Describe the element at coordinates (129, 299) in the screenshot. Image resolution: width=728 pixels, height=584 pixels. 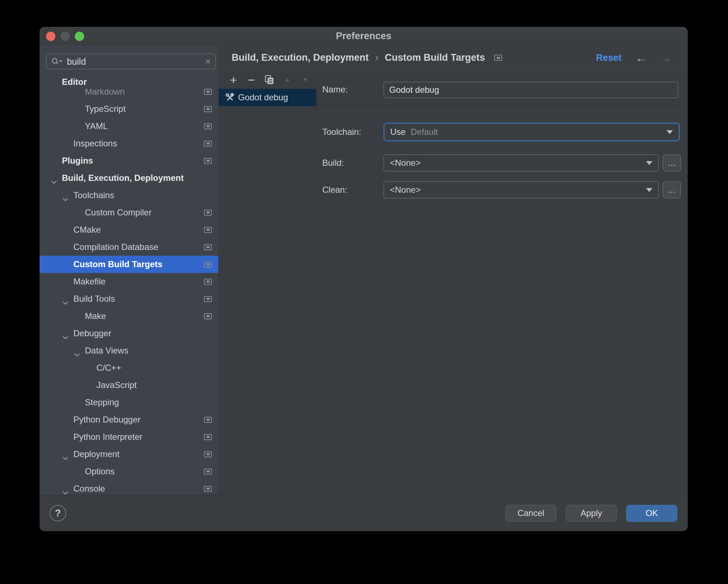
I see `sidebar-item-build-tools: Build Tools` at that location.